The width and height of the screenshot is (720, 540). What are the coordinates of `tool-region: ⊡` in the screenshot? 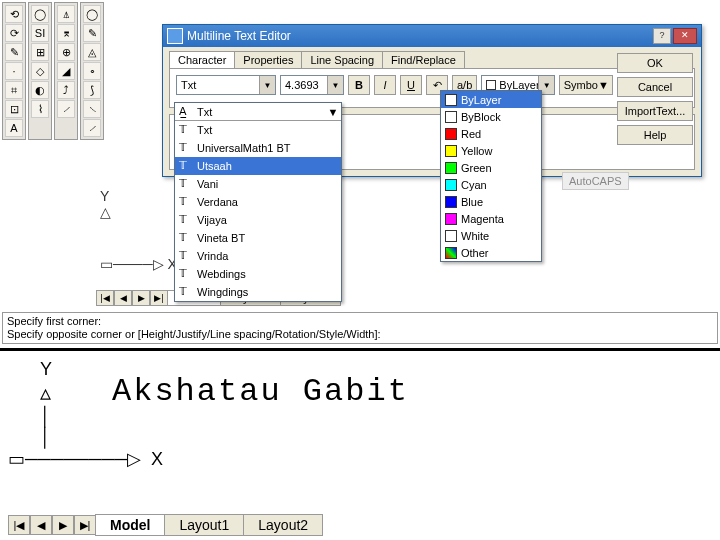 It's located at (14, 109).